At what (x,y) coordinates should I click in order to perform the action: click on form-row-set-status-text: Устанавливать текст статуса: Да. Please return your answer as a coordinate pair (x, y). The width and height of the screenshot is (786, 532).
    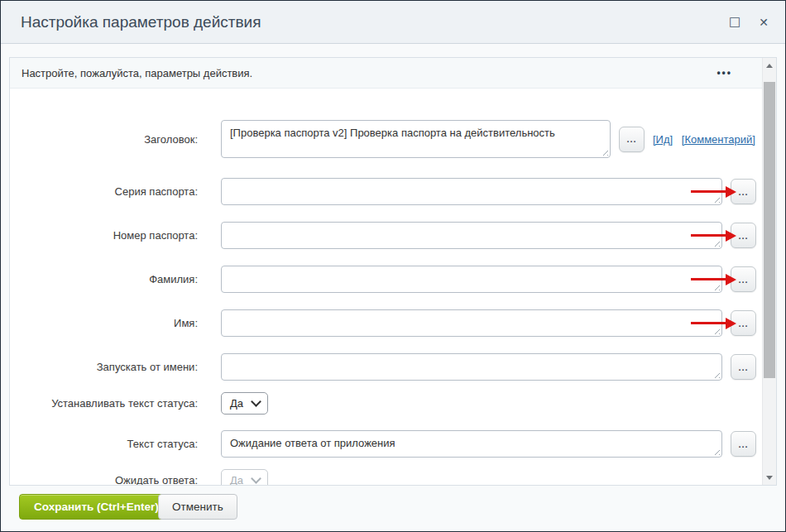
    Looking at the image, I should click on (386, 404).